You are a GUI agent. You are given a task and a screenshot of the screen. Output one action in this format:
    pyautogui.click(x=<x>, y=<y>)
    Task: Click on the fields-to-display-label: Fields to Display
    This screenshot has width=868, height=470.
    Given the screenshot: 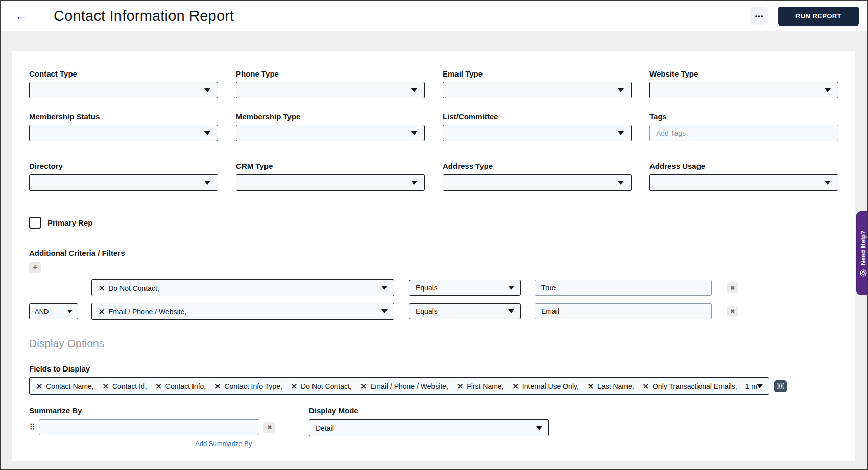 What is the action you would take?
    pyautogui.click(x=434, y=368)
    